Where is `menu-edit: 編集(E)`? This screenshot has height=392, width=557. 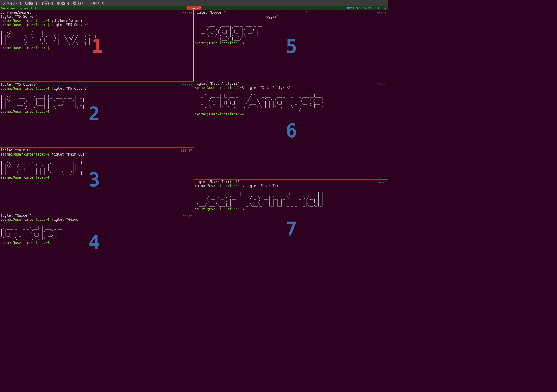 menu-edit: 編集(E) is located at coordinates (31, 4).